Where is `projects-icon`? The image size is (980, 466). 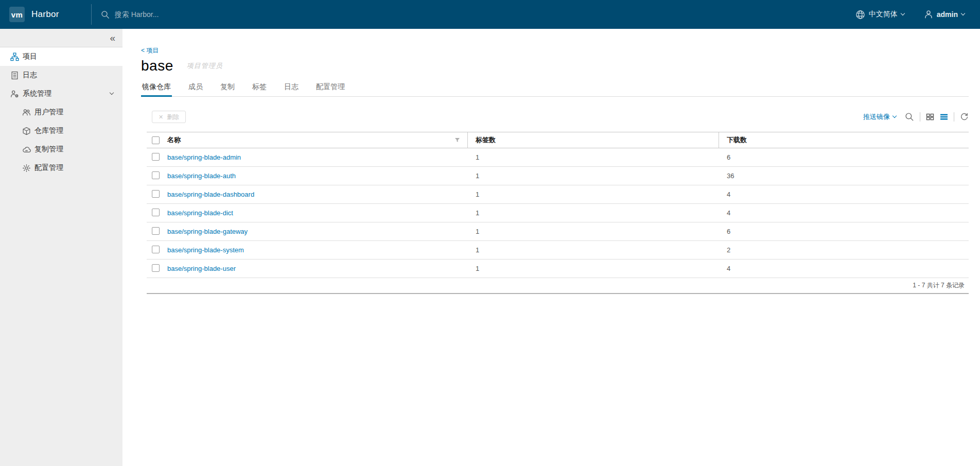
projects-icon is located at coordinates (14, 57).